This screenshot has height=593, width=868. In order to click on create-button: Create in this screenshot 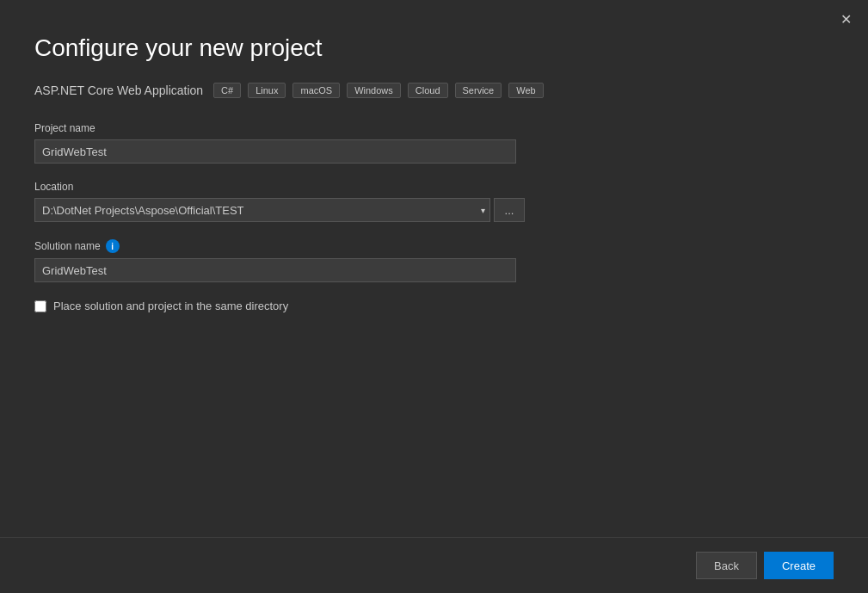, I will do `click(798, 565)`.